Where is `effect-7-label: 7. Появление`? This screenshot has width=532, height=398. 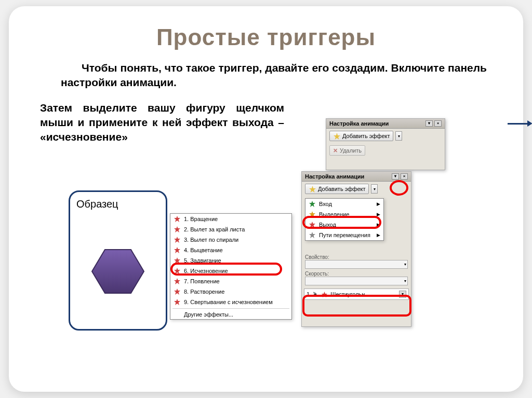
effect-7-label: 7. Появление is located at coordinates (202, 281).